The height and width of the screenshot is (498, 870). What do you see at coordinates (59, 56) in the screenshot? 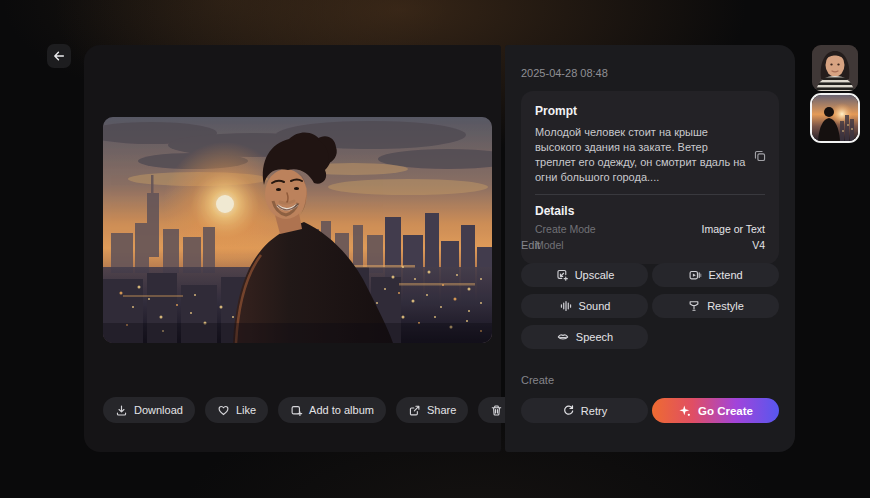
I see `back-button` at bounding box center [59, 56].